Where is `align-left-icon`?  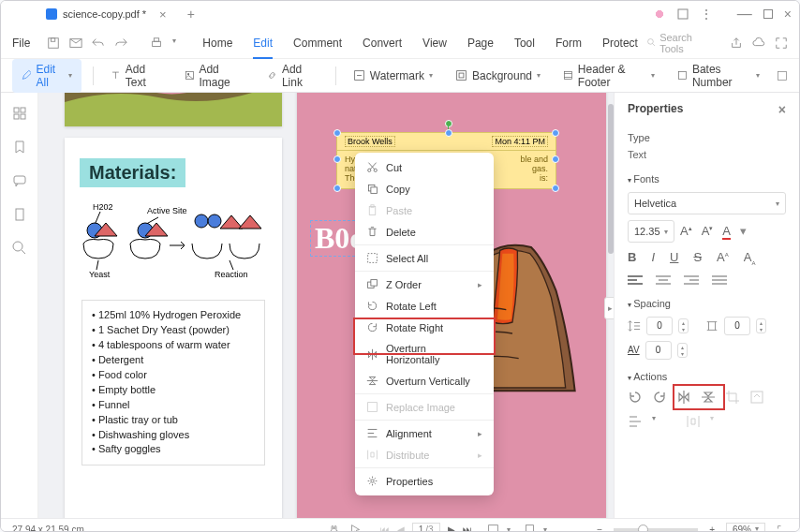
align-left-icon is located at coordinates (635, 281).